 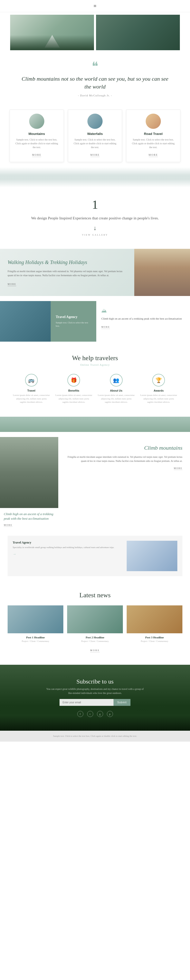 What do you see at coordinates (162, 272) in the screenshot?
I see `woman-image` at bounding box center [162, 272].